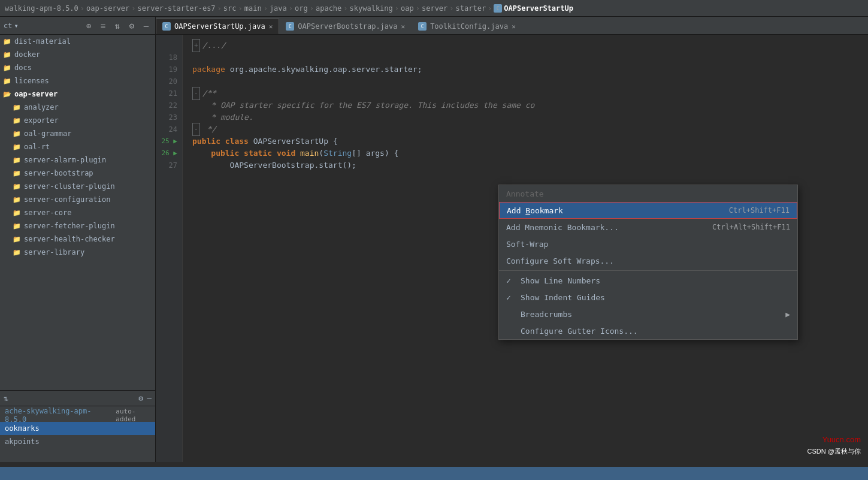  I want to click on code-text: */, so click(210, 129).